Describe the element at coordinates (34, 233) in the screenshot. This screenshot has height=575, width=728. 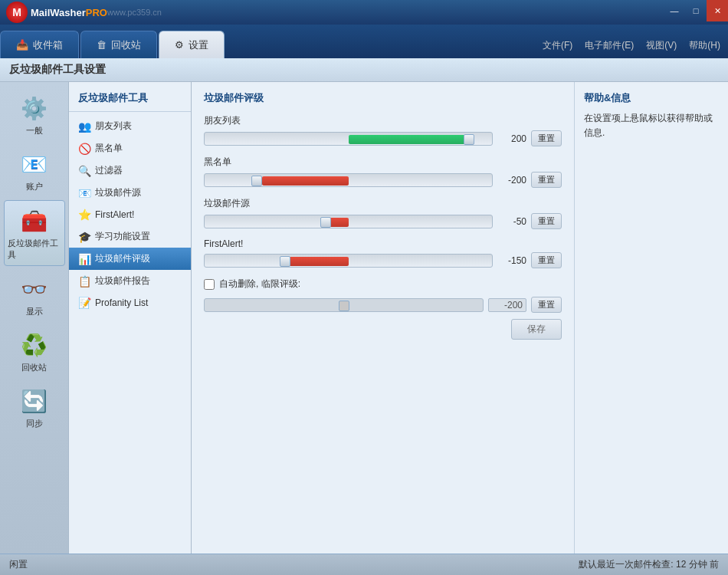
I see `sidebar-item-antispam: 🧰 反垃圾邮件工具` at that location.